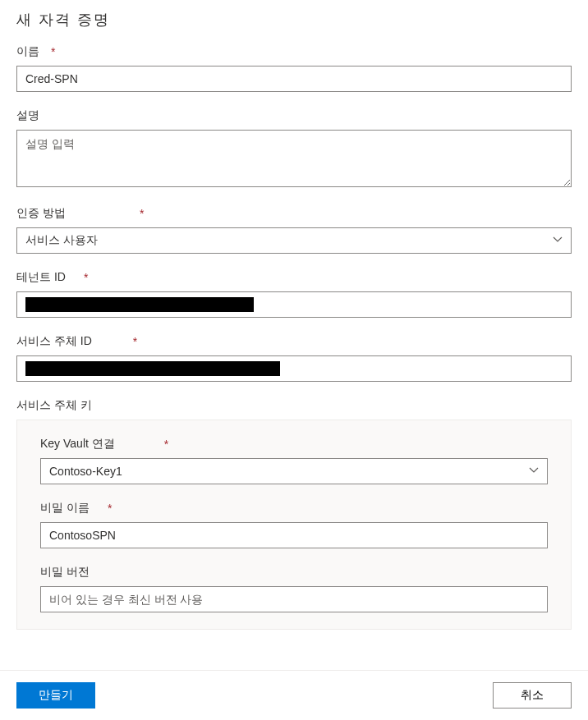 The width and height of the screenshot is (588, 720). What do you see at coordinates (294, 369) in the screenshot?
I see `sp-id-input` at bounding box center [294, 369].